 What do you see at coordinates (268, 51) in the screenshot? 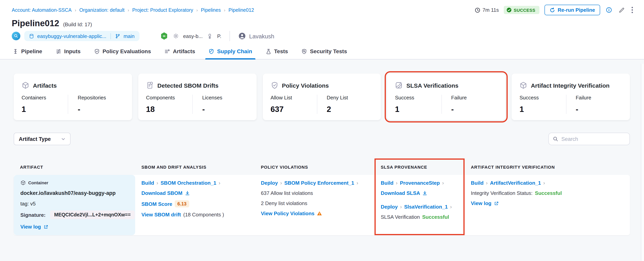
I see `flask-icon` at bounding box center [268, 51].